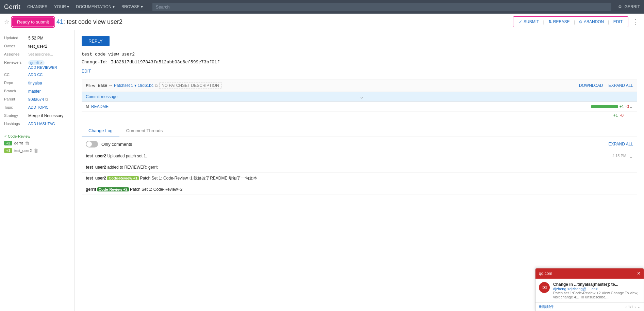 This screenshot has width=644, height=311. What do you see at coordinates (616, 115) in the screenshot?
I see `total-diff-add: +1` at bounding box center [616, 115].